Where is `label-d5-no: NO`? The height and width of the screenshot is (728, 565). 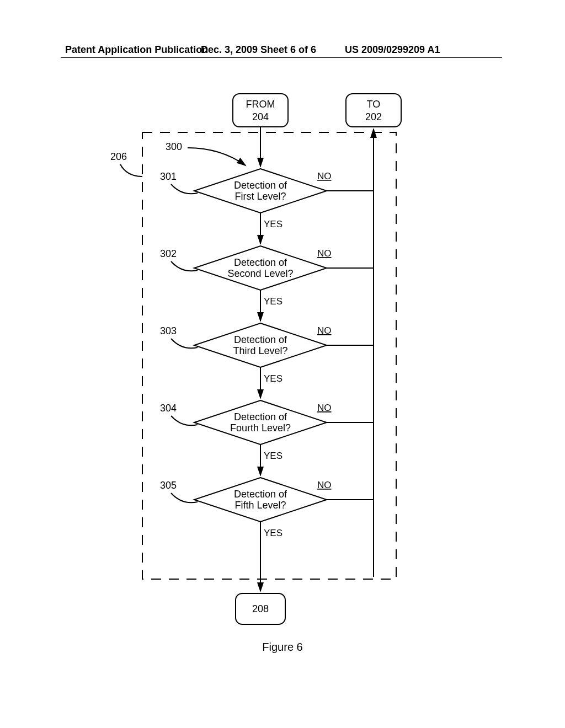
label-d5-no: NO is located at coordinates (324, 485).